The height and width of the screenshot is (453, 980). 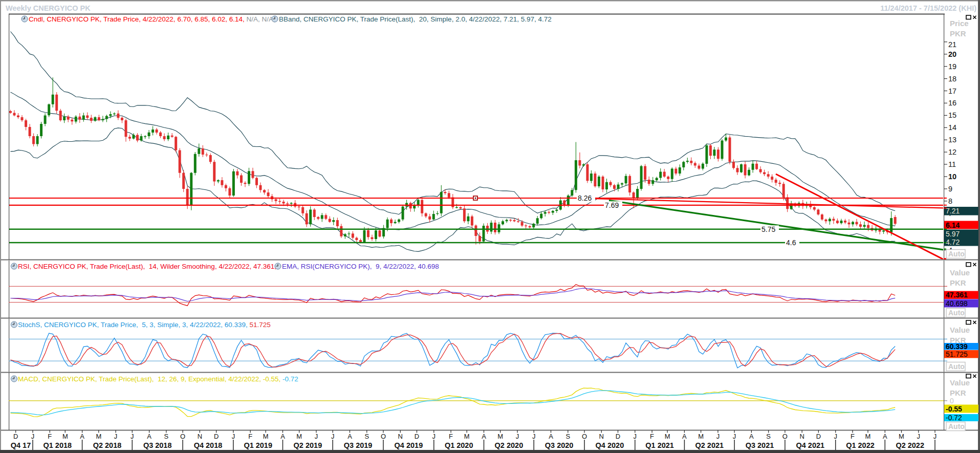 What do you see at coordinates (957, 347) in the screenshot?
I see `svg-text: 60.339` at bounding box center [957, 347].